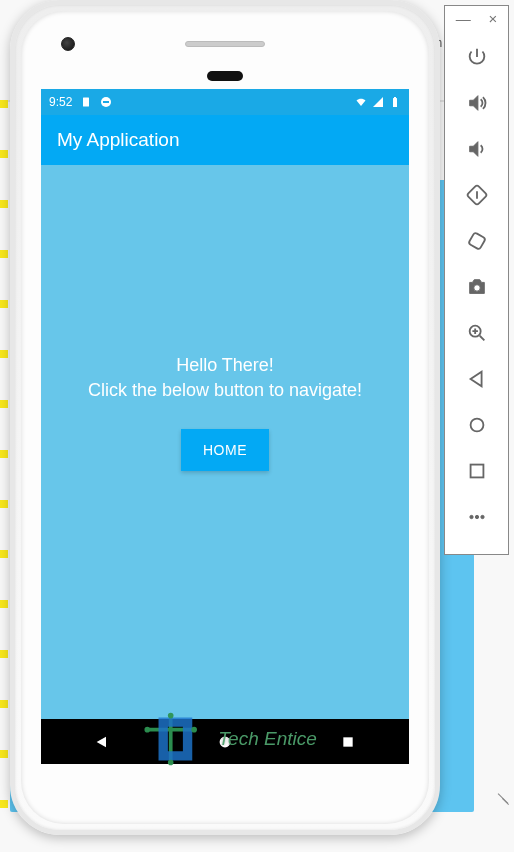 This screenshot has width=514, height=852. I want to click on volume-down-button, so click(476, 149).